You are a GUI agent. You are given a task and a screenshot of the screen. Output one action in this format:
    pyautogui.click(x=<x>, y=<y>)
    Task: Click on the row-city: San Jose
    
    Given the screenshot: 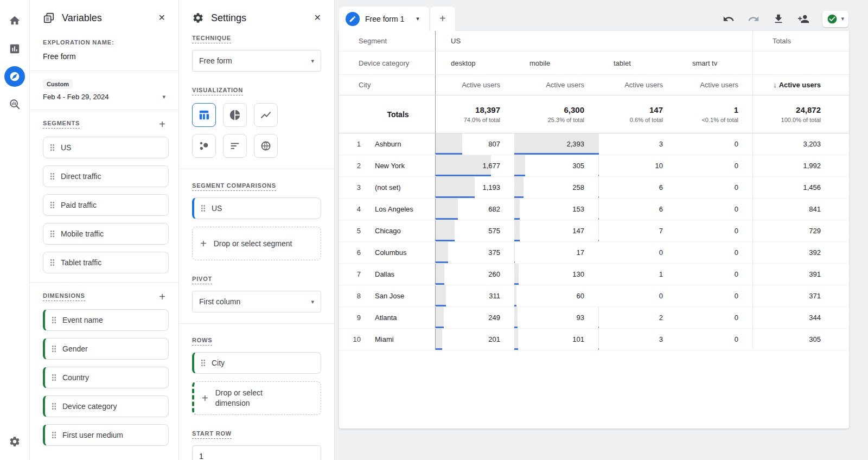 What is the action you would take?
    pyautogui.click(x=390, y=296)
    